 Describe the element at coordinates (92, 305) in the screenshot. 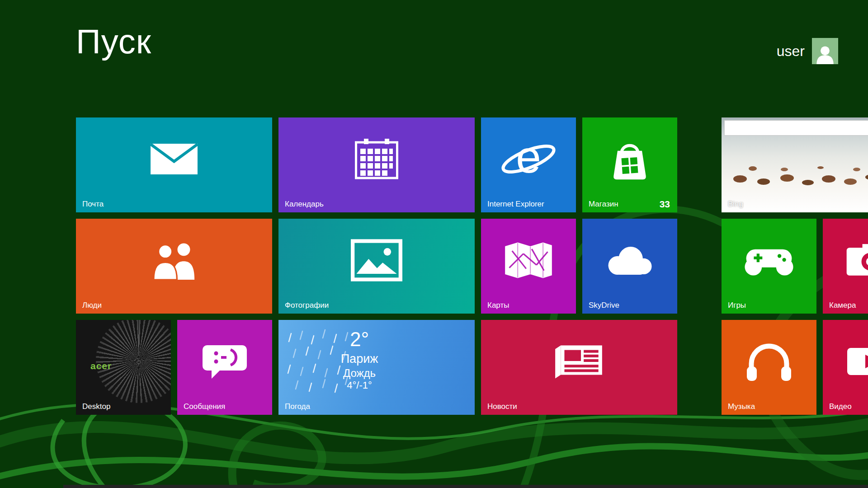

I see `tile-label: Люди` at that location.